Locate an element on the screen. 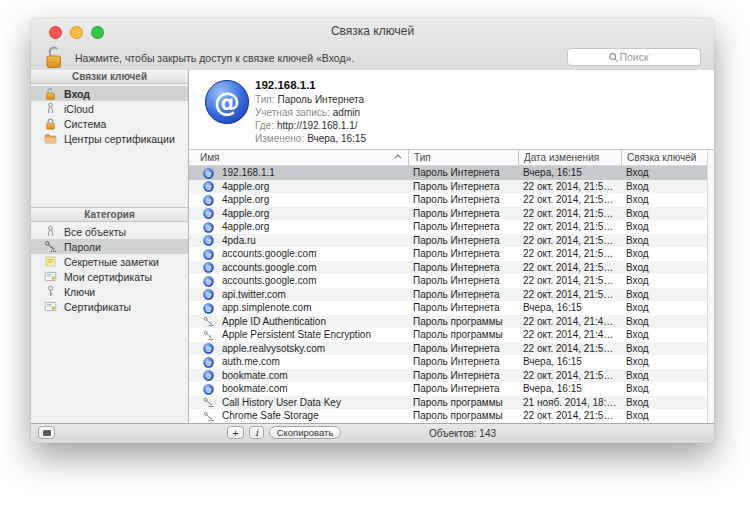 The height and width of the screenshot is (505, 750). detail-field-account: Учетная запись:admin is located at coordinates (310, 112).